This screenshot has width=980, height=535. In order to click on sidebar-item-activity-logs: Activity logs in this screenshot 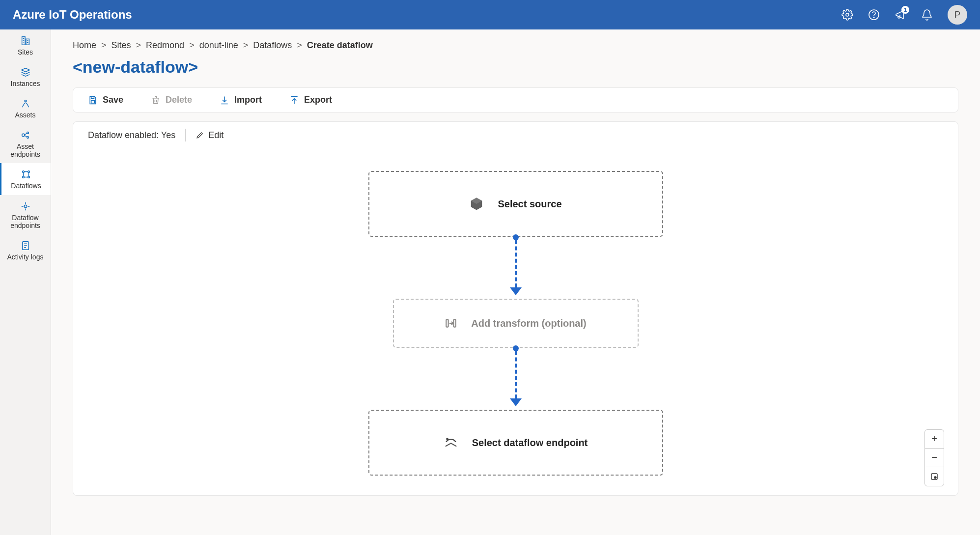, I will do `click(26, 250)`.